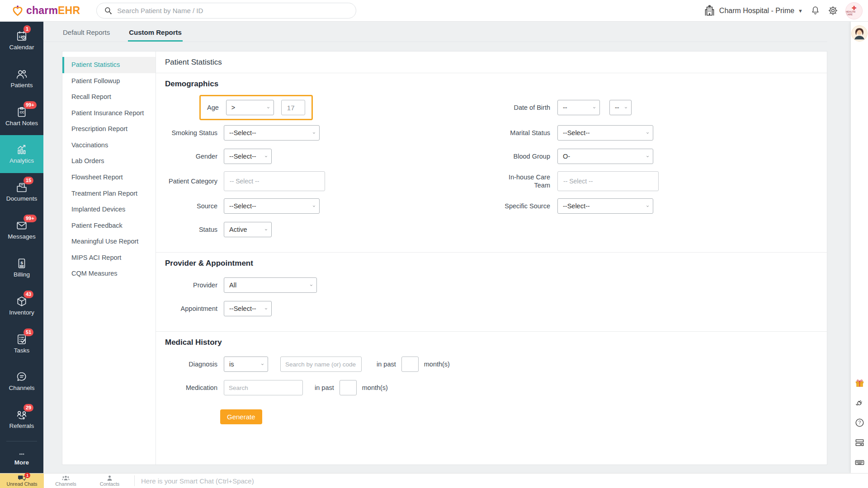 This screenshot has height=488, width=868. Describe the element at coordinates (213, 108) in the screenshot. I see `age-label: Age` at that location.